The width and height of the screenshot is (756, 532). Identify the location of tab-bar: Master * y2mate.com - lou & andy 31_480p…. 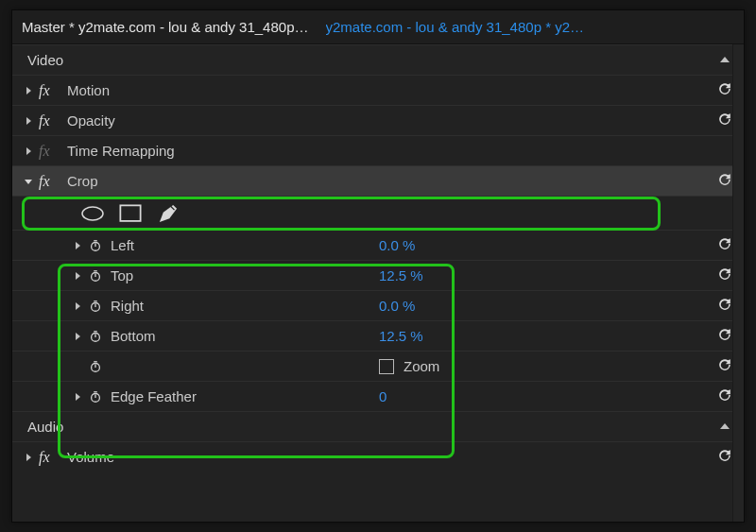
(378, 27).